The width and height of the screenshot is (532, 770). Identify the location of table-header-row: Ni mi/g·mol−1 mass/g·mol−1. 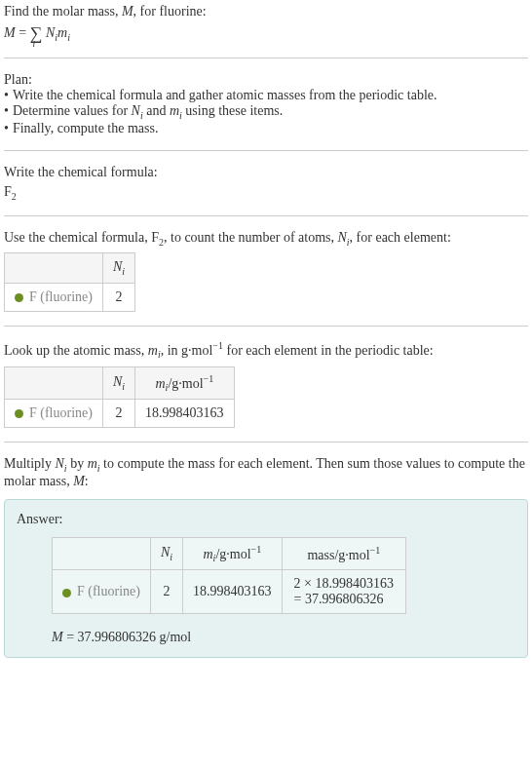
(230, 554).